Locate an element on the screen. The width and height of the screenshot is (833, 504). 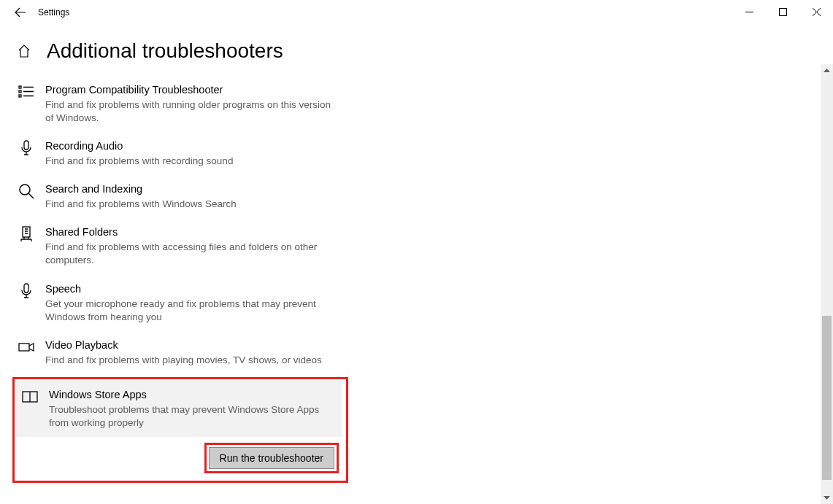
troubleshooter-desc: Find and fix problems with Windows Searc… is located at coordinates (193, 204).